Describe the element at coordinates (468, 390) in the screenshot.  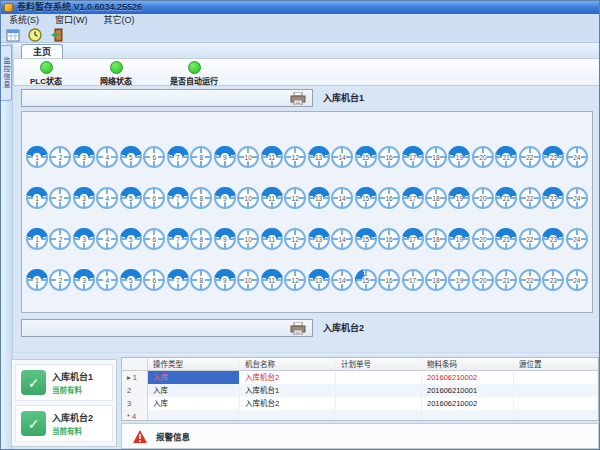
I see `table-cell: 201606210001` at that location.